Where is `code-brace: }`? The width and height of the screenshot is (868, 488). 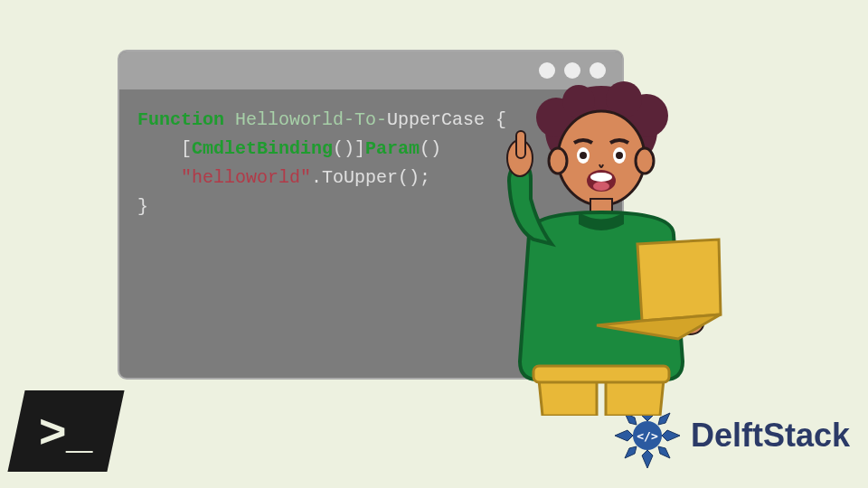
code-brace: } is located at coordinates (143, 206).